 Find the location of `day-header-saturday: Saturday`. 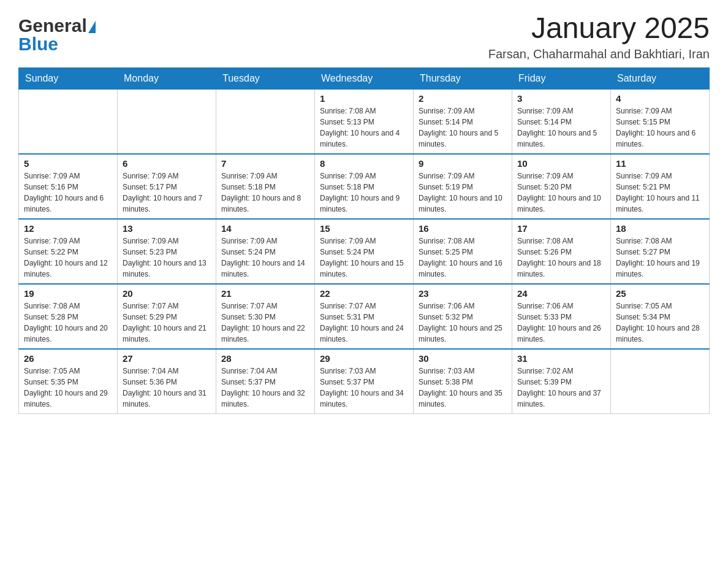

day-header-saturday: Saturday is located at coordinates (661, 79).